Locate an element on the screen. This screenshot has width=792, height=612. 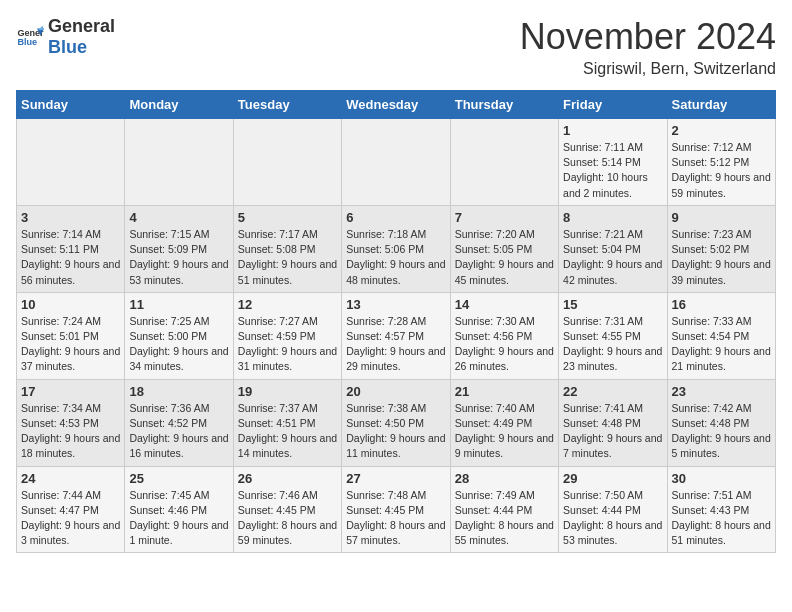
logo-icon: General Blue is located at coordinates (30, 37).